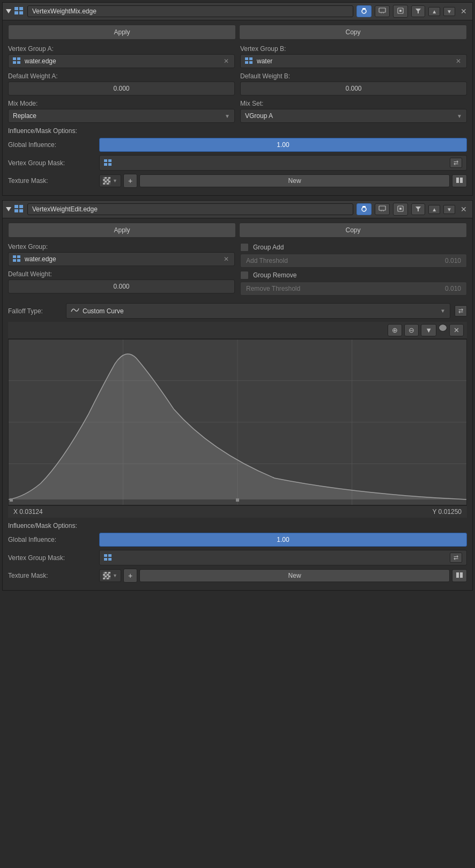 The height and width of the screenshot is (868, 475). Describe the element at coordinates (449, 12) in the screenshot. I see `panel1-down-btn: ▼` at that location.